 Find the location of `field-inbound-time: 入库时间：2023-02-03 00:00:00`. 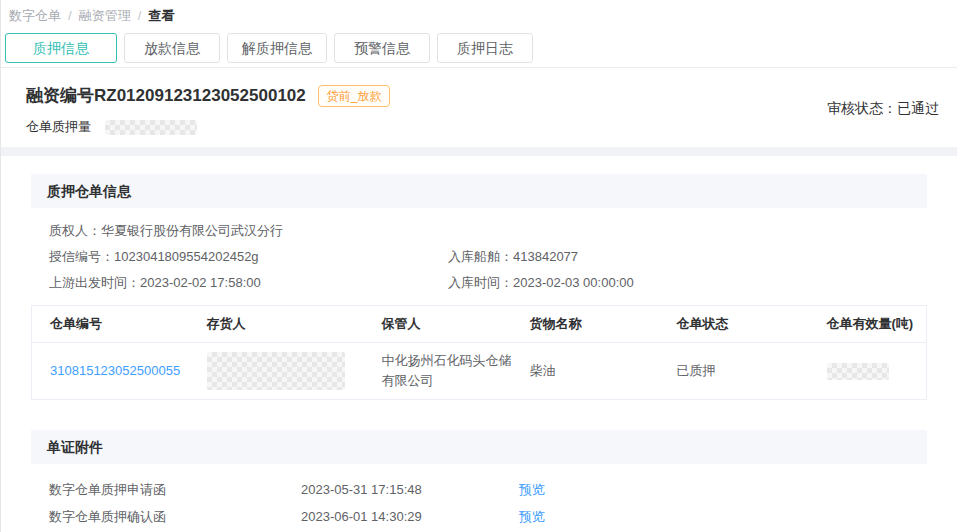

field-inbound-time: 入库时间：2023-02-03 00:00:00 is located at coordinates (688, 282).